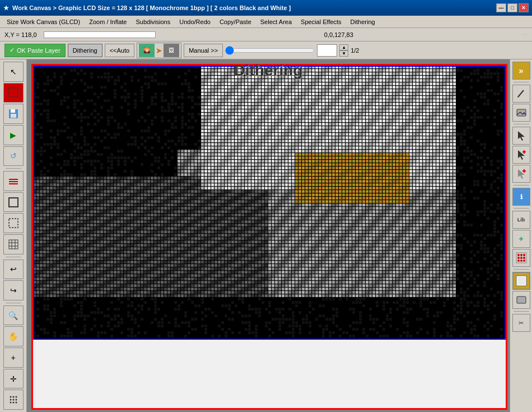  What do you see at coordinates (35, 50) in the screenshot?
I see `ok-paste-layer-button: ✓ OK Paste Layer` at bounding box center [35, 50].